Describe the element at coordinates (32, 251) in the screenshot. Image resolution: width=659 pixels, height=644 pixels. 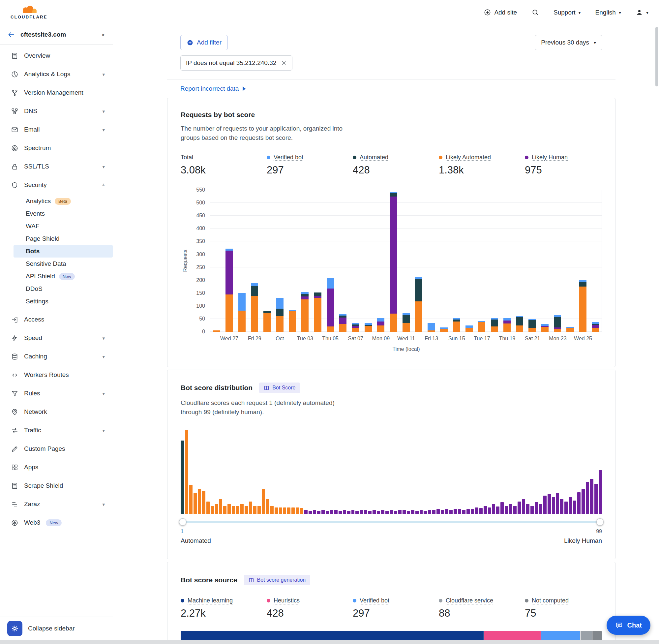
I see `sidebar-subitem-label: Bots` at that location.